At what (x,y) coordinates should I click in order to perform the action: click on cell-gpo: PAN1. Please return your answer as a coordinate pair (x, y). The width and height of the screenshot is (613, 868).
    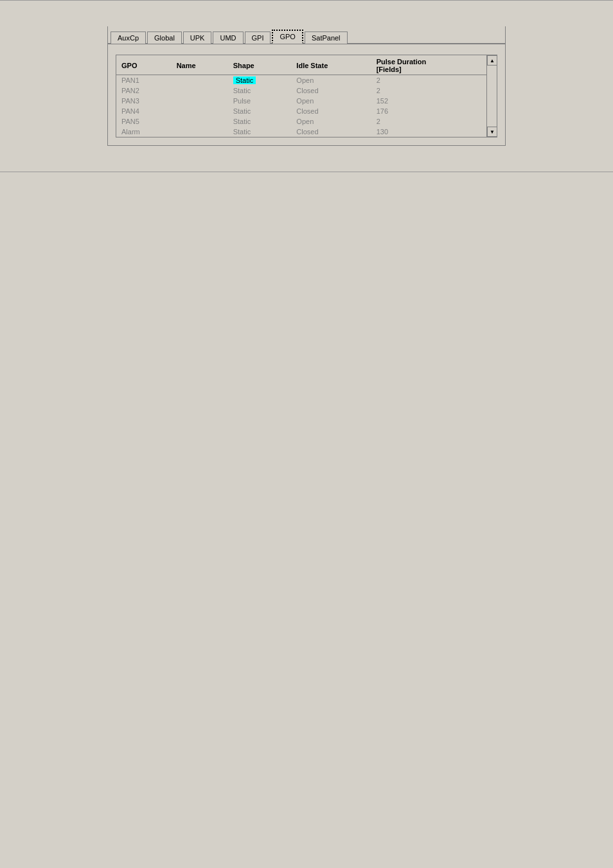
    Looking at the image, I should click on (144, 81).